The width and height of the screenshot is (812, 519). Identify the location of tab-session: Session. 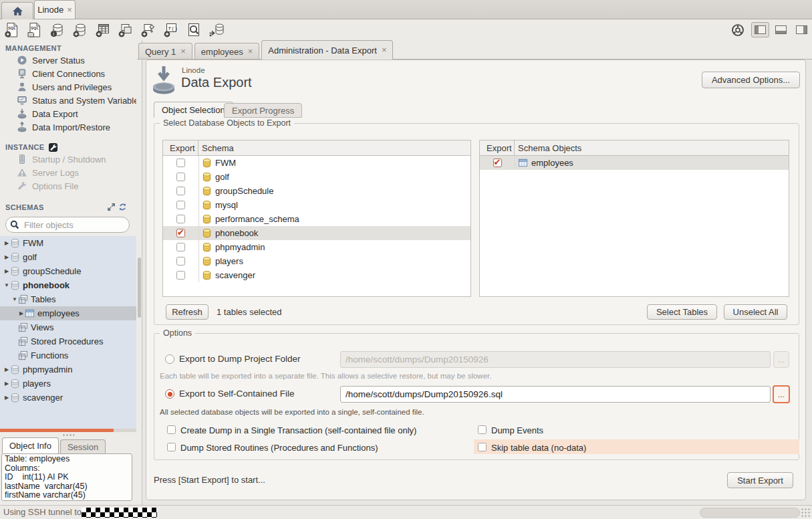
(83, 447).